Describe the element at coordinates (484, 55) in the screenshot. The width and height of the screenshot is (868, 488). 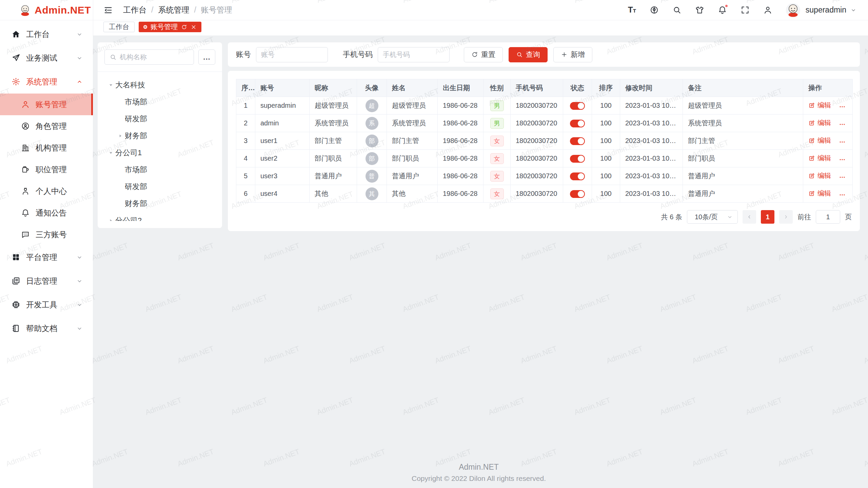
I see `reset-button: 重置` at that location.